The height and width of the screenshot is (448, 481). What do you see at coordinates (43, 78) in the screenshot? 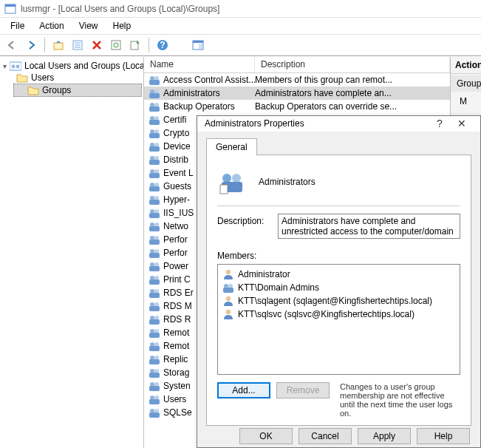
I see `tree-node-label: Users` at bounding box center [43, 78].